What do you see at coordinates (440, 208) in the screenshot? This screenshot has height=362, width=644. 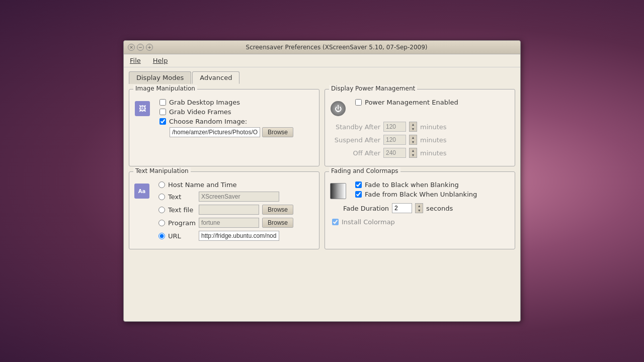 I see `fade-duration-unit: seconds` at bounding box center [440, 208].